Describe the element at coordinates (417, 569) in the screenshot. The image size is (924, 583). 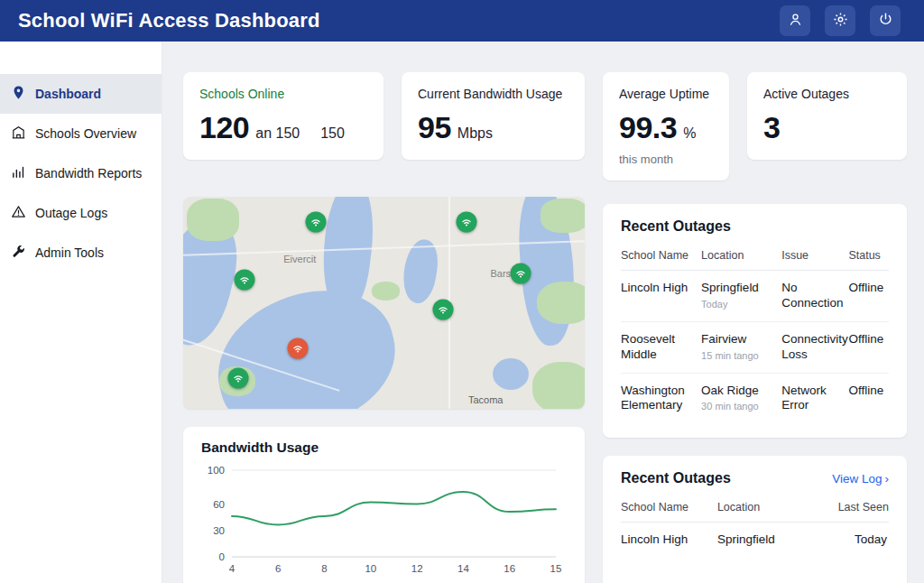
I see `svg-text: 12` at that location.